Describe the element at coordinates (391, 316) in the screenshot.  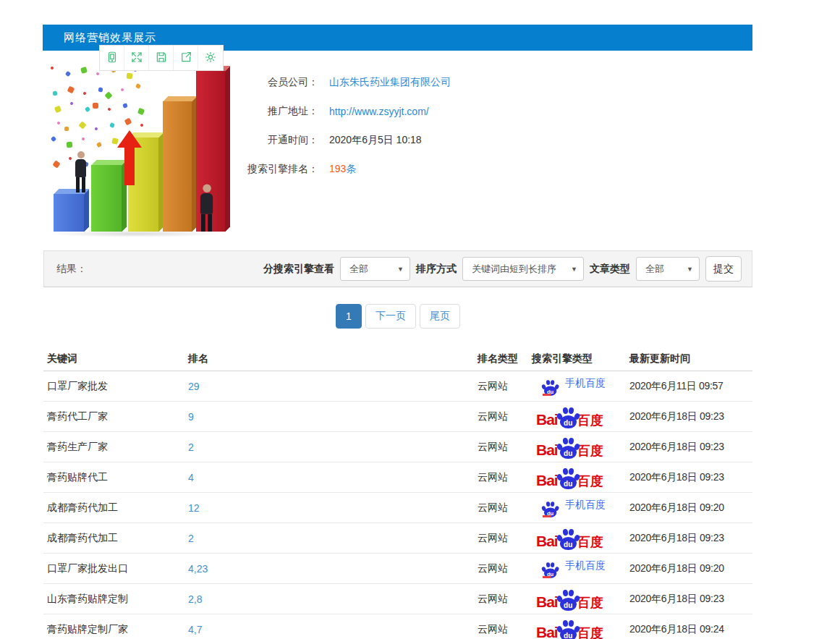
I see `next-page-button: 下一页` at that location.